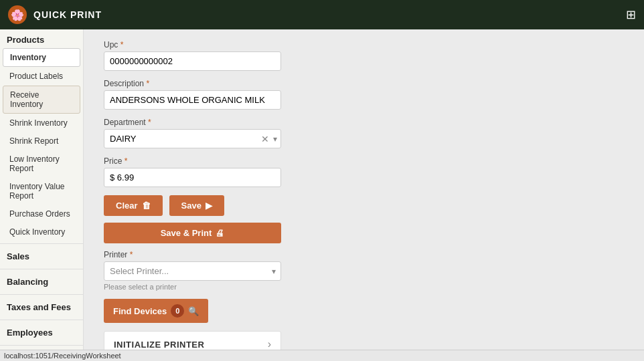 Image resolution: width=644 pixels, height=361 pixels. Describe the element at coordinates (278, 84) in the screenshot. I see `description-label: Description *` at that location.